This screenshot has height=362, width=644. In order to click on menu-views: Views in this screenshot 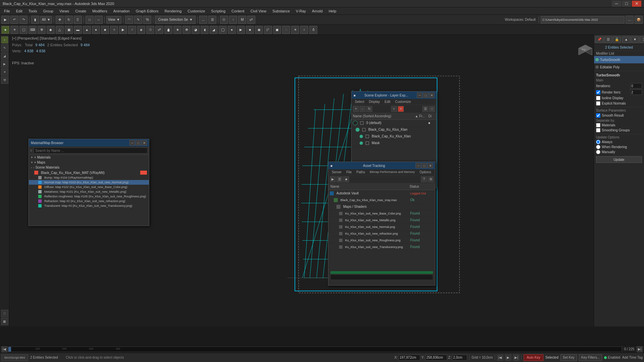, I will do `click(64, 11)`.